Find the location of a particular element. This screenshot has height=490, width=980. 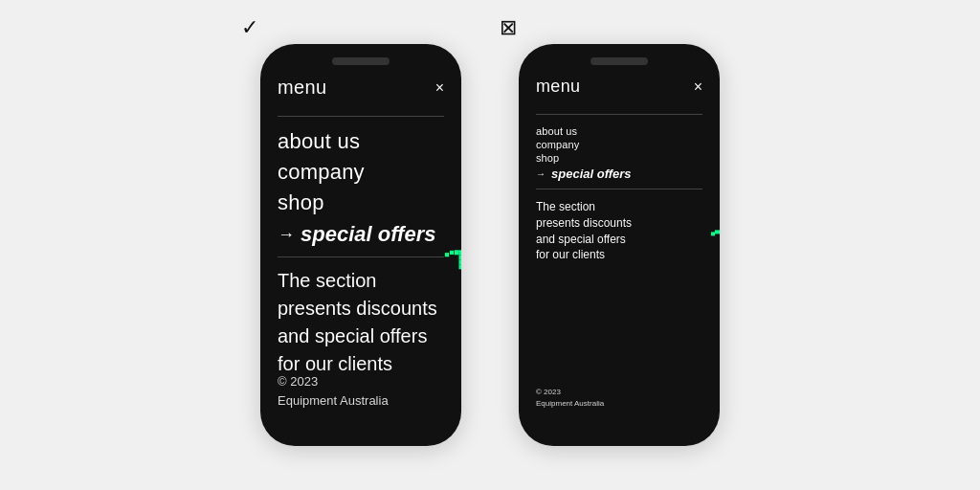

nav-item-special-right: → special offers is located at coordinates (619, 174).